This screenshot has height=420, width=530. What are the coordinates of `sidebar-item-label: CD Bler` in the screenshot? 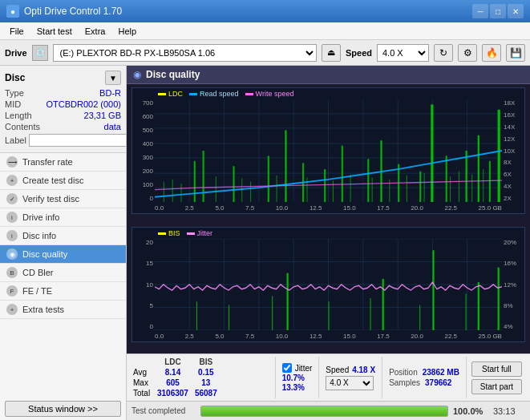 It's located at (38, 273).